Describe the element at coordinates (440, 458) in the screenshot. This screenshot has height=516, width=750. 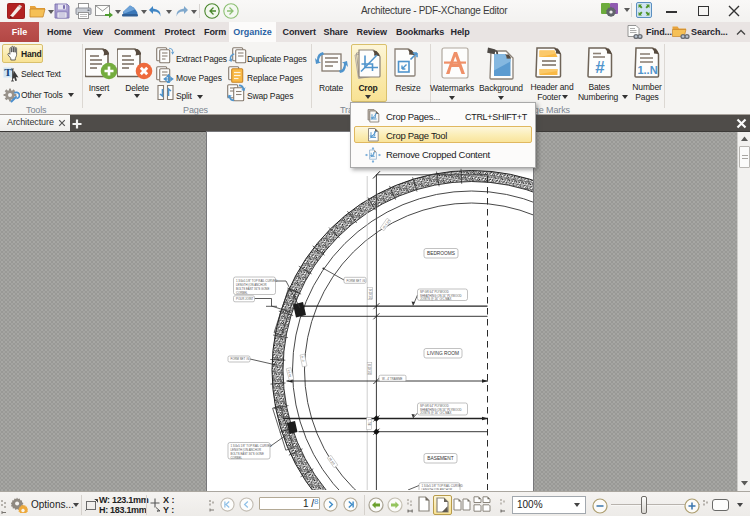
I see `svg-text: BASEMENT` at that location.